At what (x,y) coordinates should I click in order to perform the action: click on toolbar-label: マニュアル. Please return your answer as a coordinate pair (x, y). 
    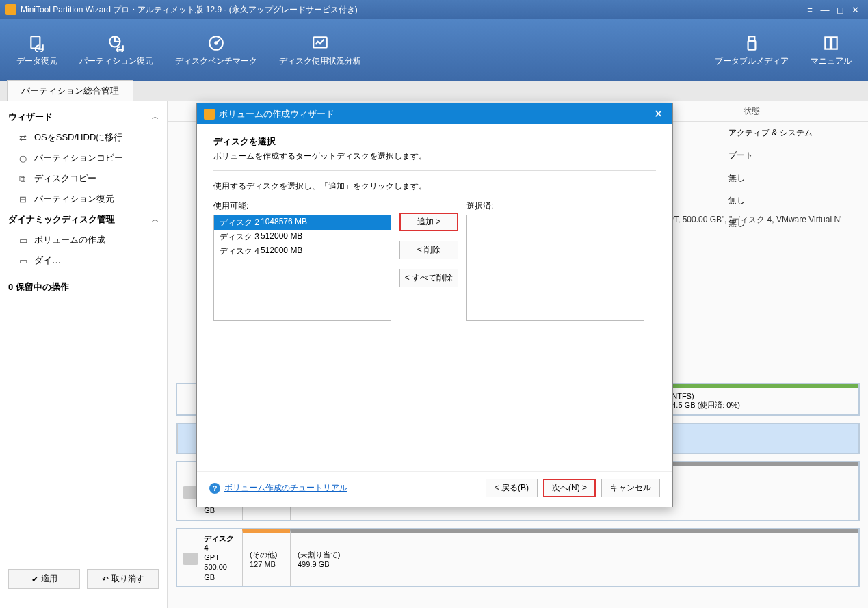
    Looking at the image, I should click on (831, 62).